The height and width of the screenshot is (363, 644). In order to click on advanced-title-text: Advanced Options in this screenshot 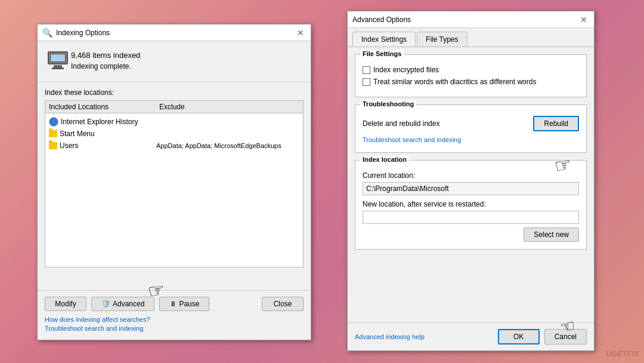, I will do `click(465, 20)`.